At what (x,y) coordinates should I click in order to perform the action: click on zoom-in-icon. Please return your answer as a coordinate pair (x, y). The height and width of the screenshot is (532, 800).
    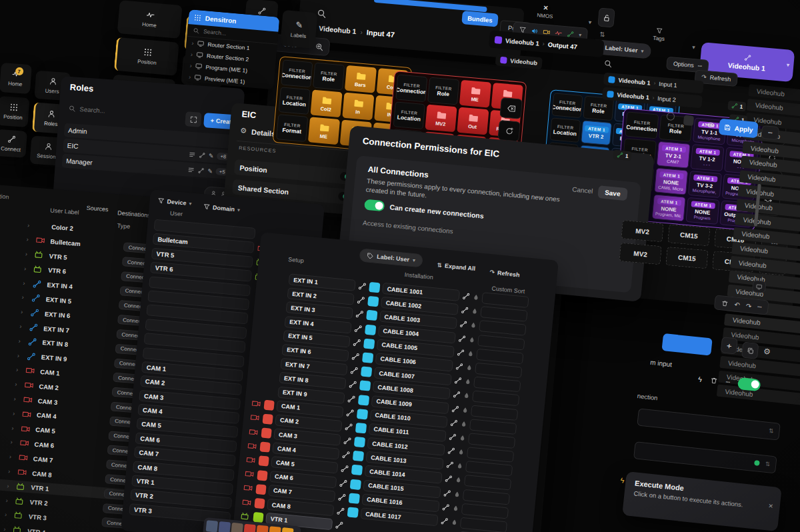
    Looking at the image, I should click on (319, 47).